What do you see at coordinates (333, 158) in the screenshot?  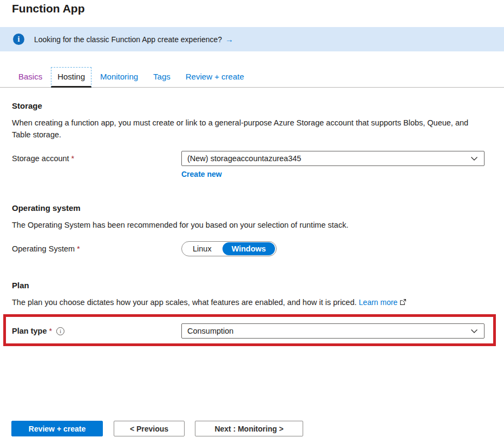 I see `storage-account-dropdown: (New) storageaccountazurea345` at bounding box center [333, 158].